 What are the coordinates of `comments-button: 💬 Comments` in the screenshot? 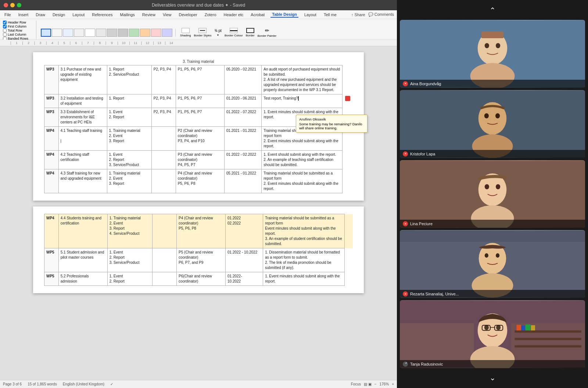 It's located at (381, 15).